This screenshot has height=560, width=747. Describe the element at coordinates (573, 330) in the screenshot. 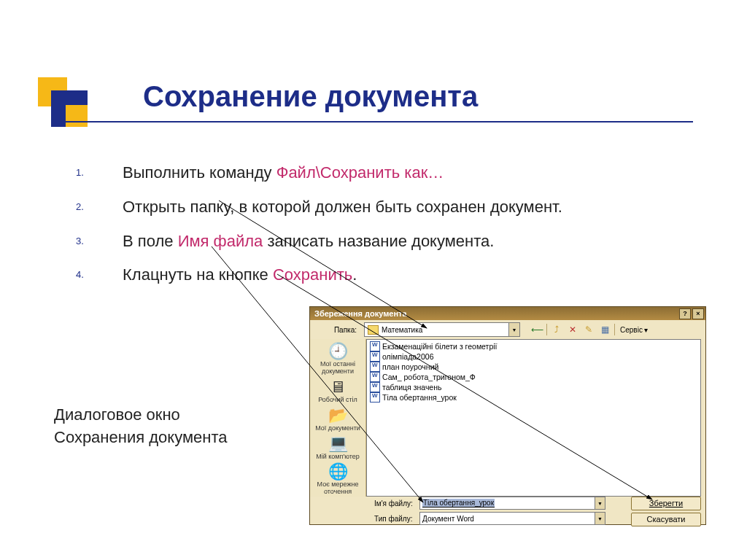

I see `delete-icon: ✕` at that location.